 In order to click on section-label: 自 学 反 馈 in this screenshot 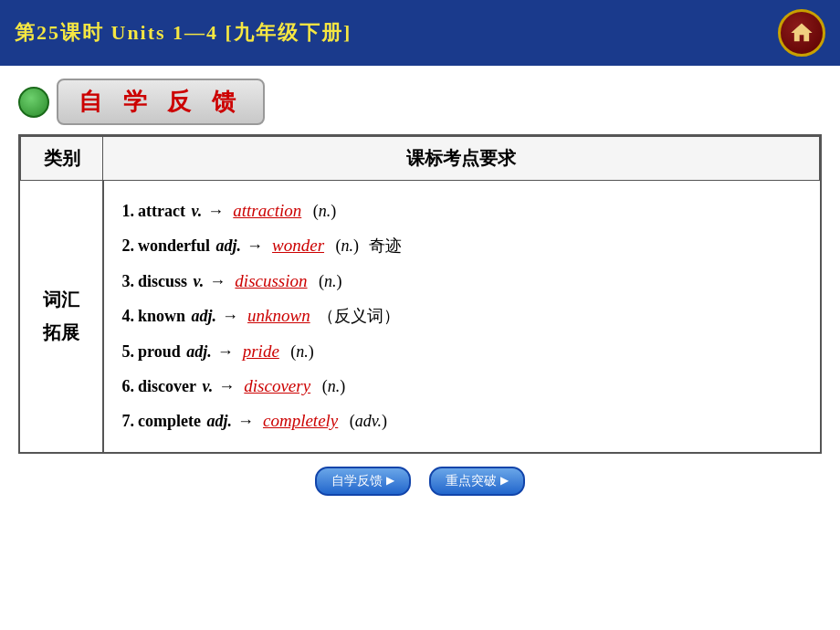, I will do `click(161, 102)`.